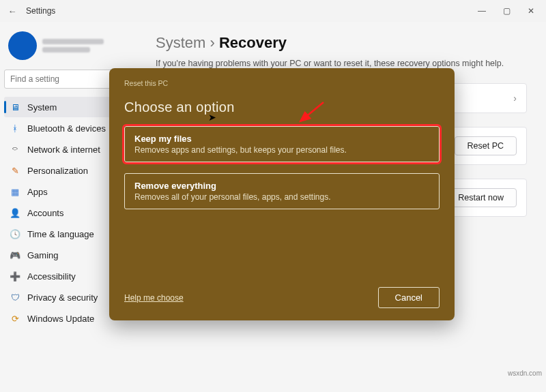 The width and height of the screenshot is (546, 392). Describe the element at coordinates (282, 139) in the screenshot. I see `option-title: Keep my files` at that location.